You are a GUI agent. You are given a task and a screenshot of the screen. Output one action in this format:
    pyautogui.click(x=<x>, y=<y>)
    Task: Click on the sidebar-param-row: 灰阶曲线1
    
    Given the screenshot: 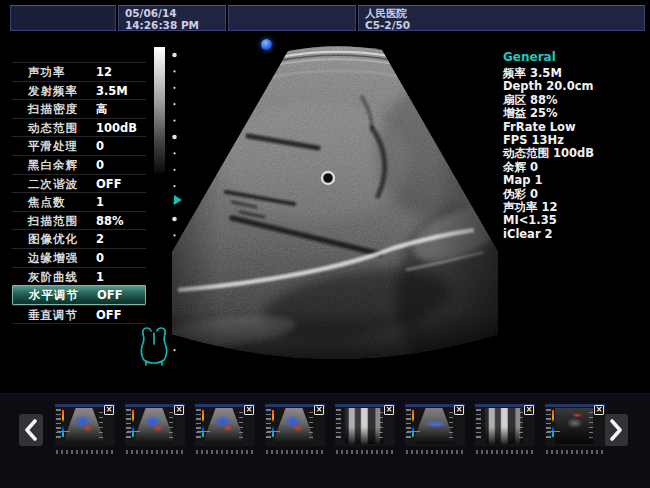 What is the action you would take?
    pyautogui.click(x=79, y=276)
    